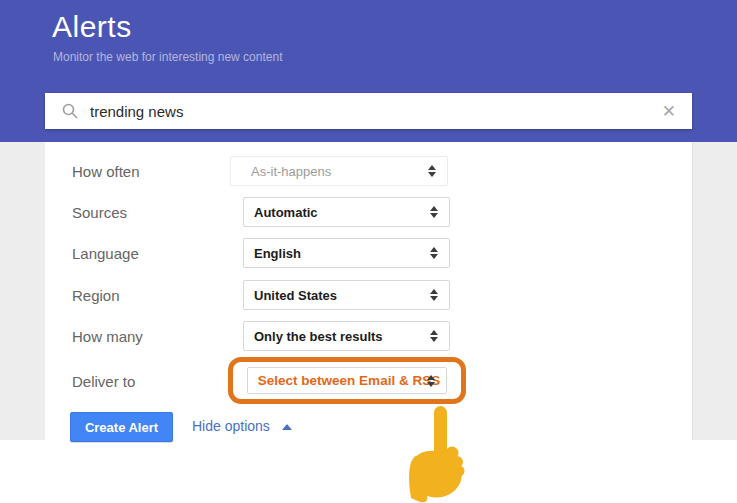  Describe the element at coordinates (287, 427) in the screenshot. I see `caret-up-icon` at that location.